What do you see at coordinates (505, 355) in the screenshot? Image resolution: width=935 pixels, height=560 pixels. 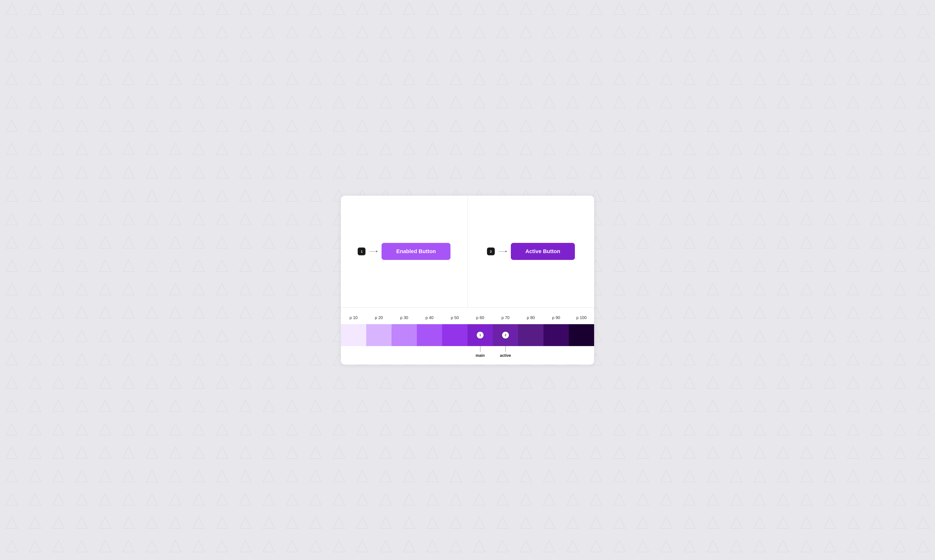 I see `annotation-label: active` at bounding box center [505, 355].